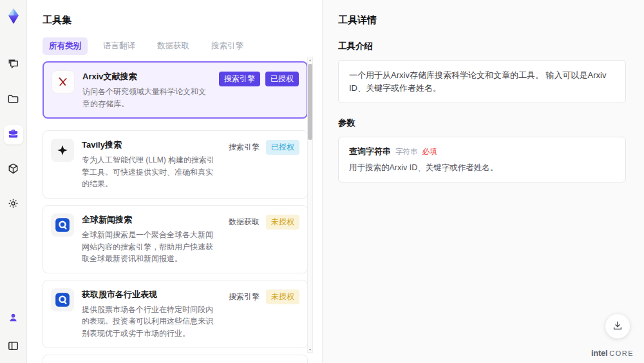 This screenshot has width=644, height=363. I want to click on tool-intro-text: 一个用于从Arxiv存储库搜索科学论文和文章的工具。 输入可以是Arxiv ID…, so click(482, 81).